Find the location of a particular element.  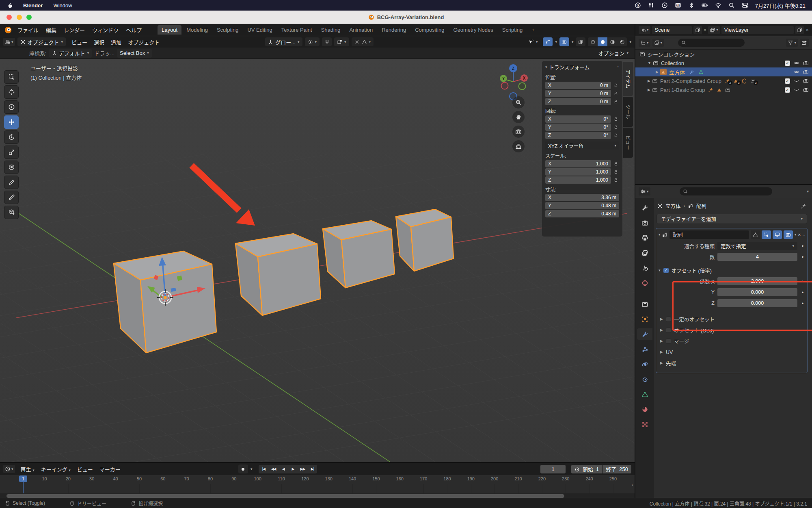

timeline-ruler: 1020304050607080901001101201301401501601… is located at coordinates (317, 484).